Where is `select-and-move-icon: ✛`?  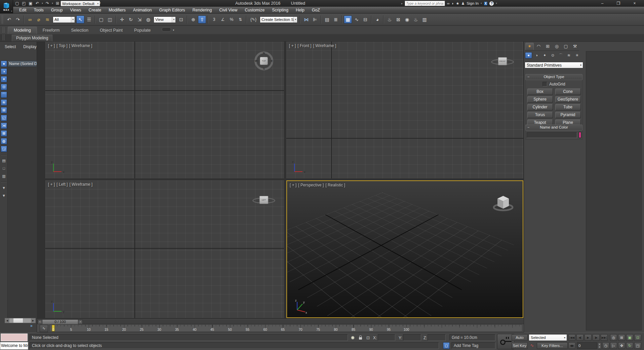 select-and-move-icon: ✛ is located at coordinates (122, 20).